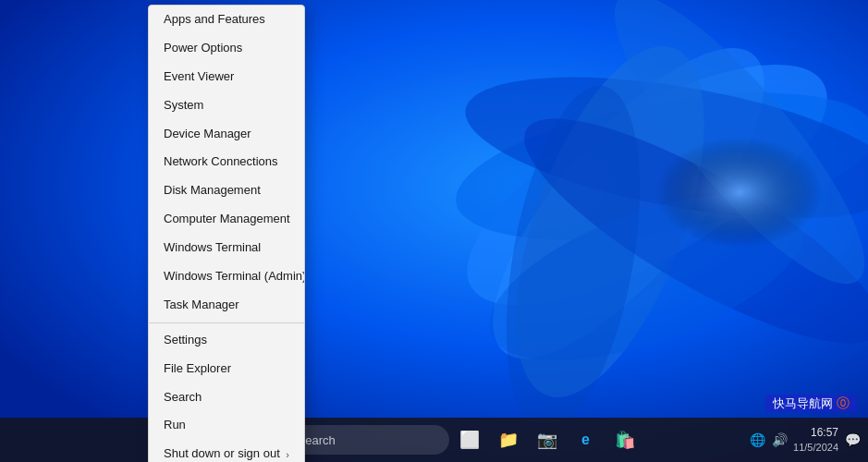  What do you see at coordinates (226, 248) in the screenshot?
I see `menu-item-windows-terminal: Windows Terminal` at bounding box center [226, 248].